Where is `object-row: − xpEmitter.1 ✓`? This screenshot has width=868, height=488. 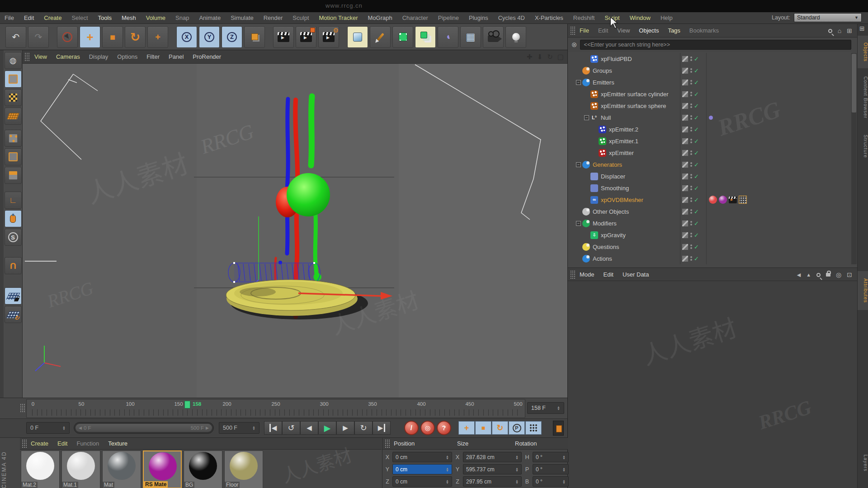
object-row: − xpEmitter.1 ✓ is located at coordinates (709, 141).